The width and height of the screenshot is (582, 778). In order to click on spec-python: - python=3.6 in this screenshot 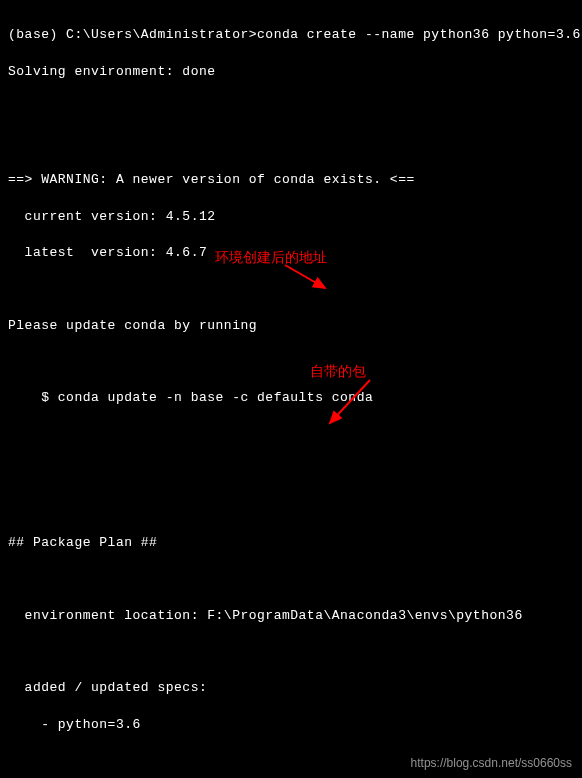, I will do `click(291, 725)`.